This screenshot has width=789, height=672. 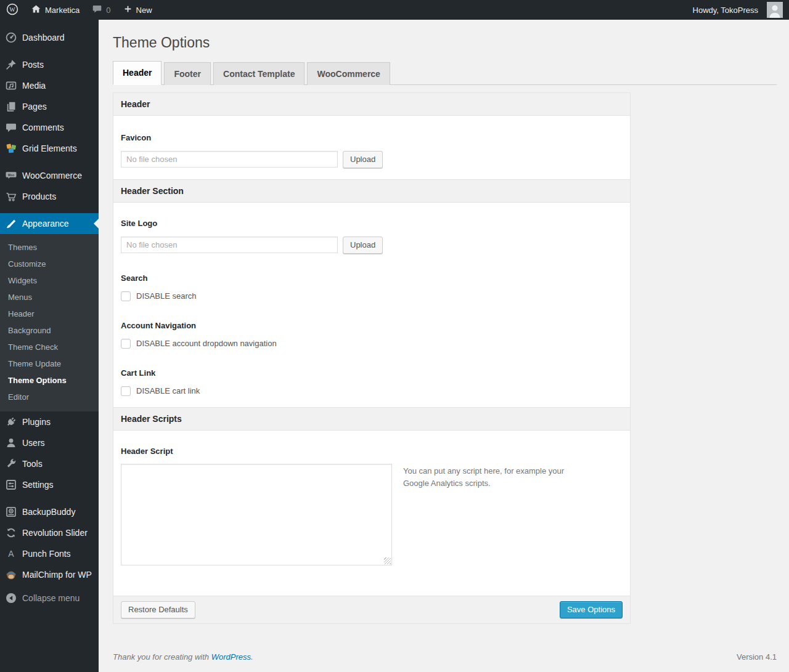 What do you see at coordinates (11, 533) in the screenshot?
I see `revolution-slider-icon` at bounding box center [11, 533].